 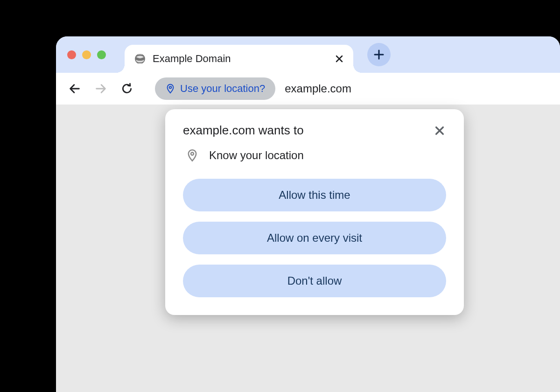 What do you see at coordinates (315, 195) in the screenshot?
I see `allow-this-time-button: Allow this time` at bounding box center [315, 195].